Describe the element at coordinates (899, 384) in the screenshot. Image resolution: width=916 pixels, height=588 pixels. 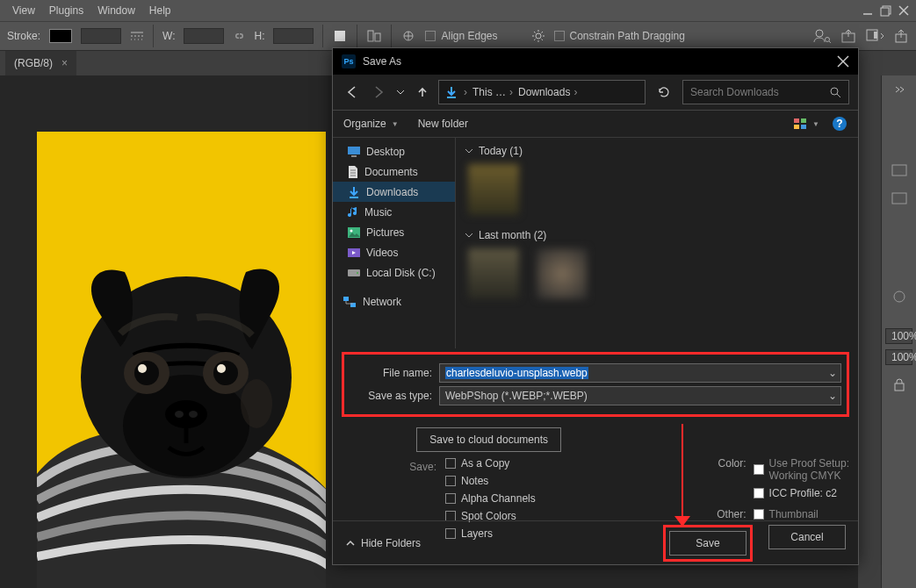
I see `lock-icon` at that location.